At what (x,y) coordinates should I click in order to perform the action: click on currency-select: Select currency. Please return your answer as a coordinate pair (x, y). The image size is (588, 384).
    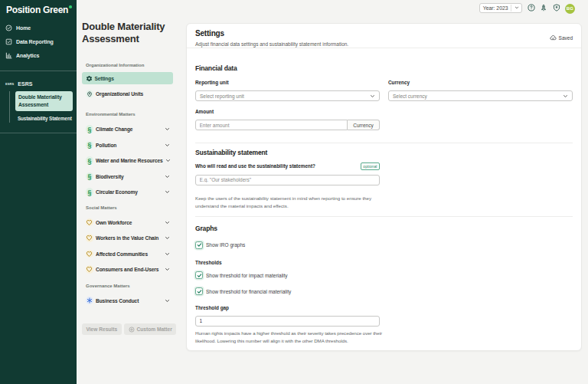
    Looking at the image, I should click on (481, 96).